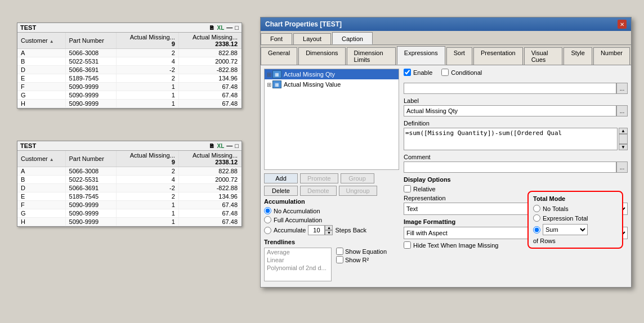 This screenshot has height=323, width=644. I want to click on expr-item-0: ⊞ ▦ Actual Missing Qty, so click(332, 74).